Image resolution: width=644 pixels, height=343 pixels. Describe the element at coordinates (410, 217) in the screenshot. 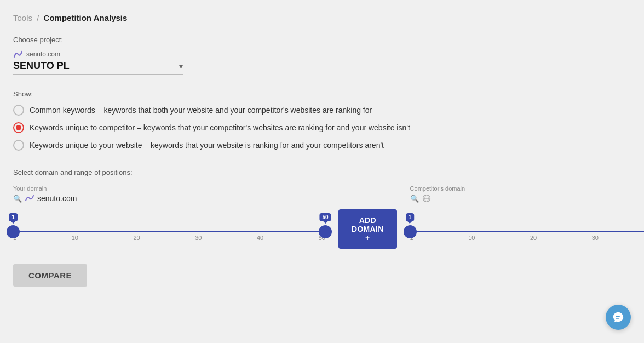

I see `slider-label-left-competitor: 1` at that location.